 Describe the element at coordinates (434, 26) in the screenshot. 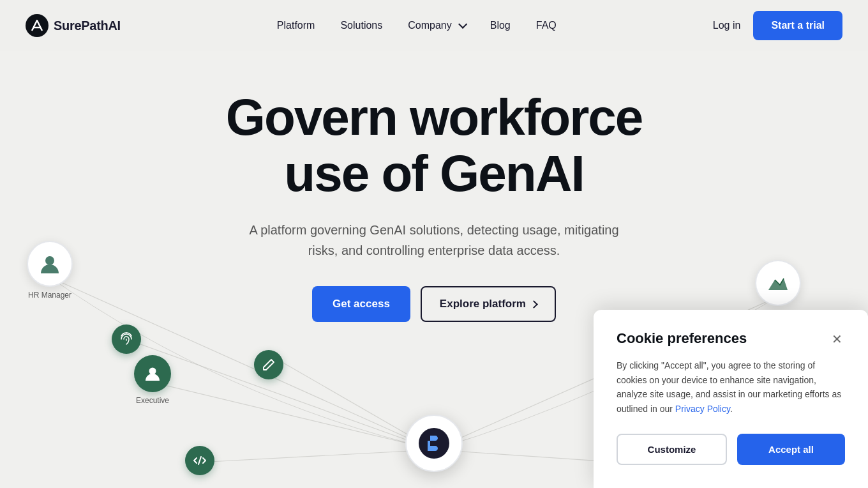

I see `navbar: SurePathAI Platform Solutions Company Bl…` at that location.